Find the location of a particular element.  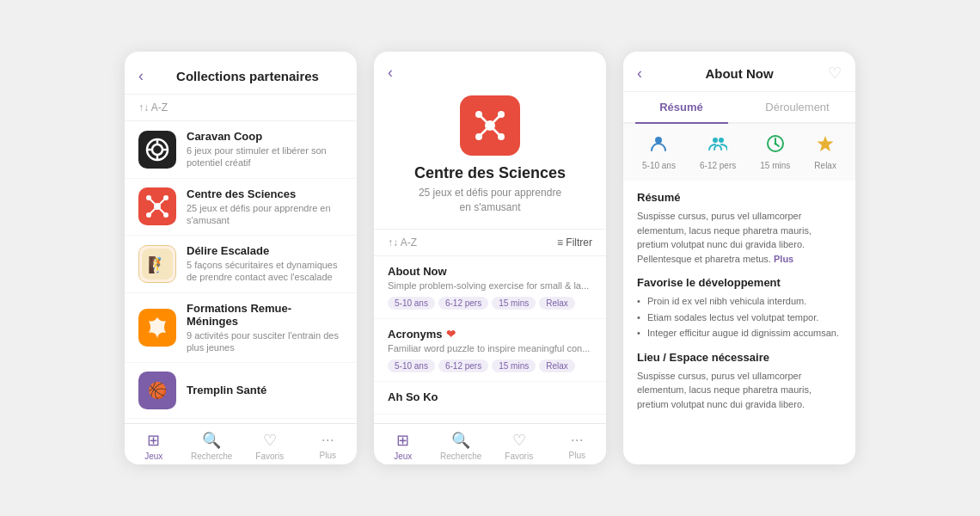

caravan-icon is located at coordinates (157, 150).